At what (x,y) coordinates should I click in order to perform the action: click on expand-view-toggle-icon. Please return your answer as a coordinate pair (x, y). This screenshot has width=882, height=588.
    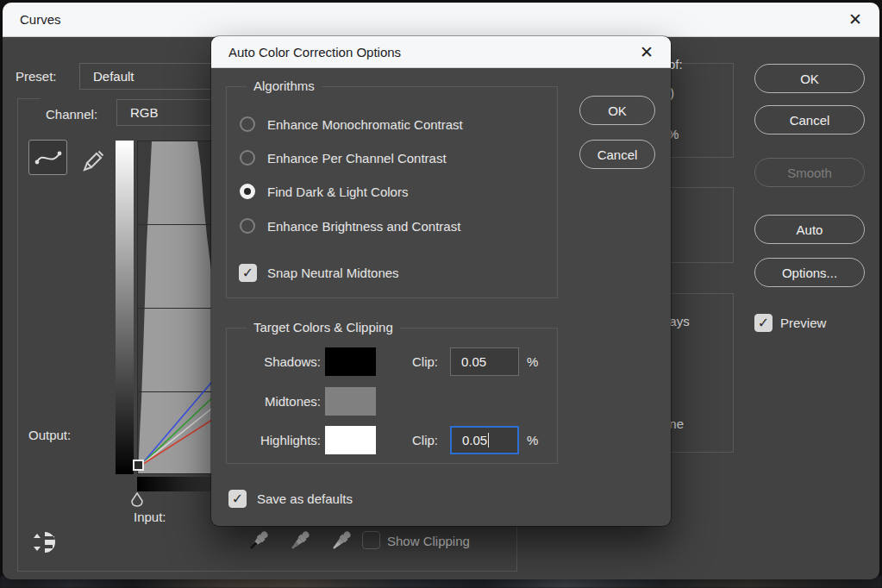
    Looking at the image, I should click on (44, 544).